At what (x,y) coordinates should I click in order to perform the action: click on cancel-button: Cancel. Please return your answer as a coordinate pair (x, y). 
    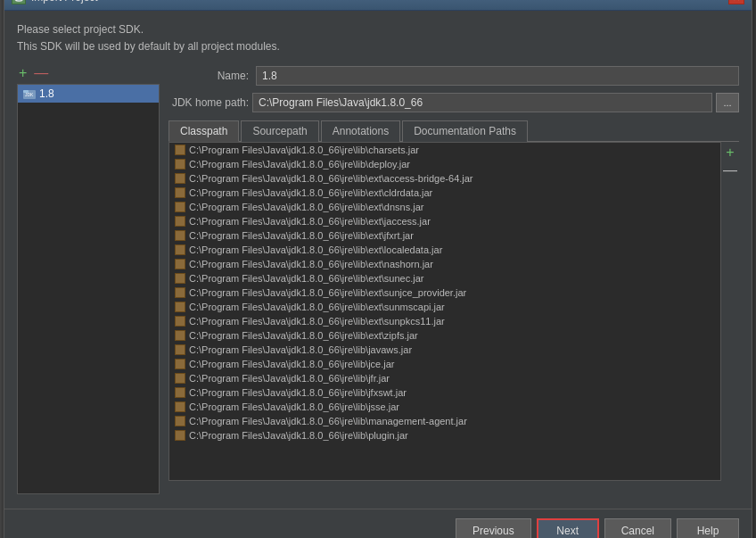
    Looking at the image, I should click on (638, 528).